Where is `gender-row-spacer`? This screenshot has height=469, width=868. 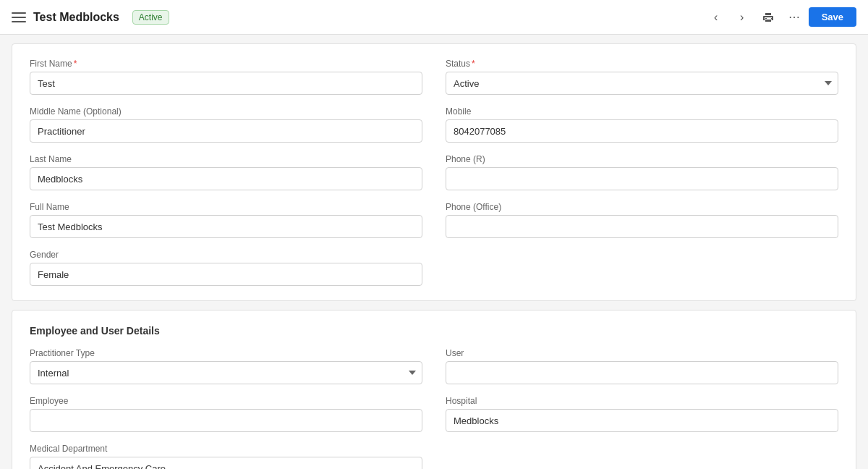 gender-row-spacer is located at coordinates (642, 268).